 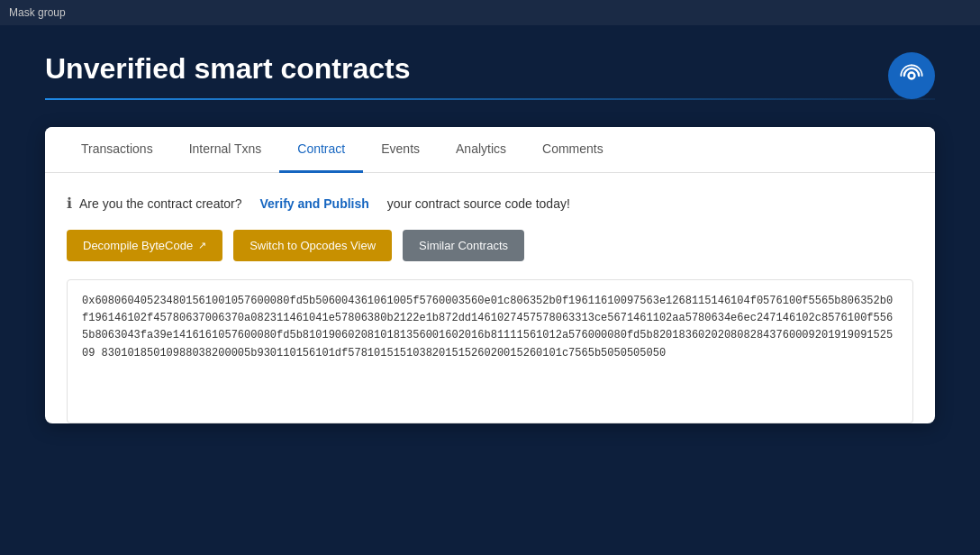 What do you see at coordinates (144, 245) in the screenshot?
I see `decompile-bytecode-button: Decompile ByteCode ↗` at bounding box center [144, 245].